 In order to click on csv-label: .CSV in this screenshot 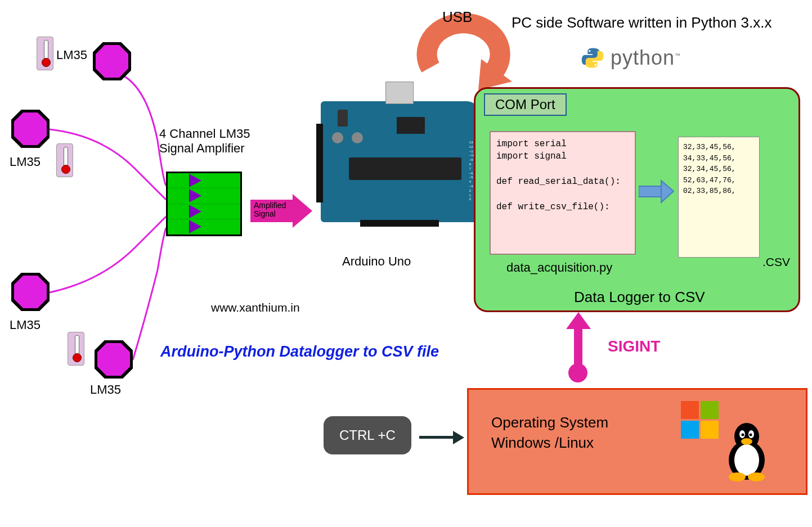, I will do `click(777, 262)`.